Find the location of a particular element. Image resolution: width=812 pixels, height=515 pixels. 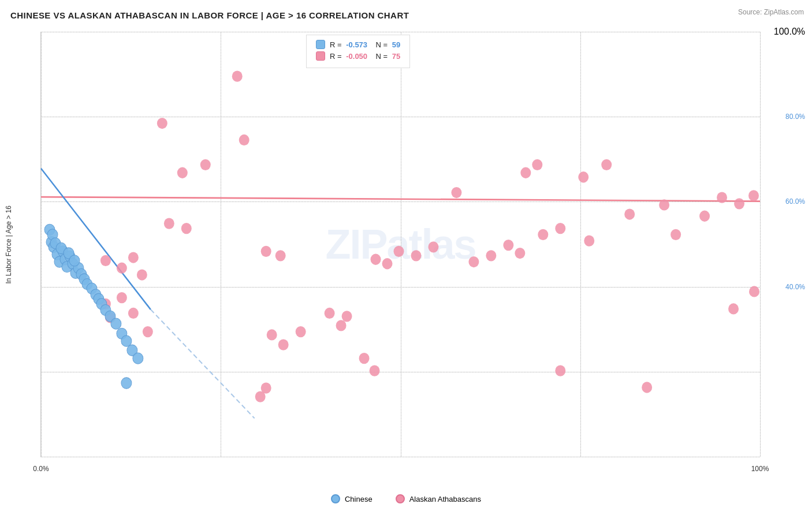

y-label-40: 40.0% is located at coordinates (795, 287).